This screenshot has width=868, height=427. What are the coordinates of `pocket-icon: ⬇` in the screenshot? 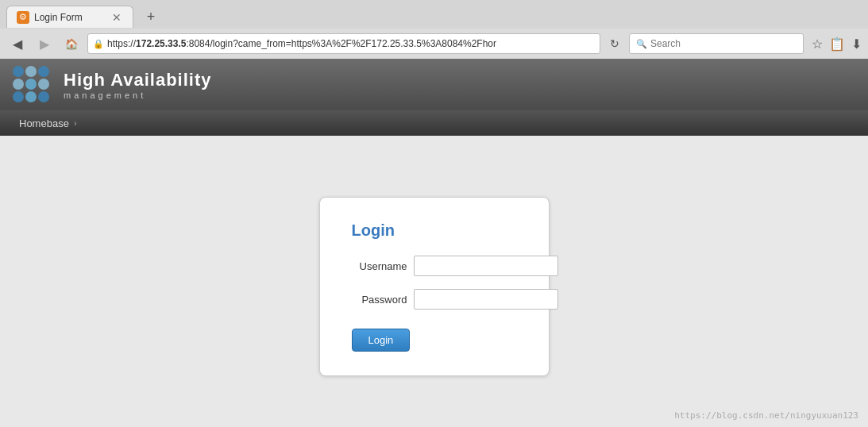 It's located at (856, 44).